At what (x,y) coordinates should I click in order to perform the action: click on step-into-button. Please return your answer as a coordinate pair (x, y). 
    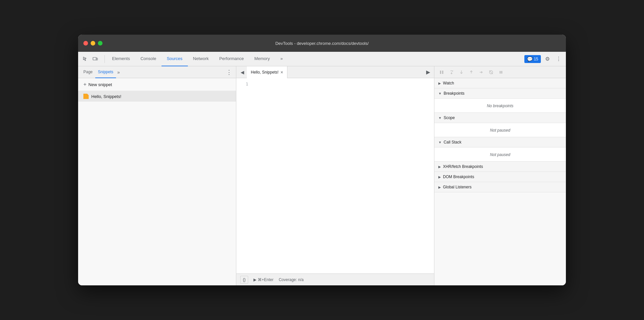
    Looking at the image, I should click on (461, 72).